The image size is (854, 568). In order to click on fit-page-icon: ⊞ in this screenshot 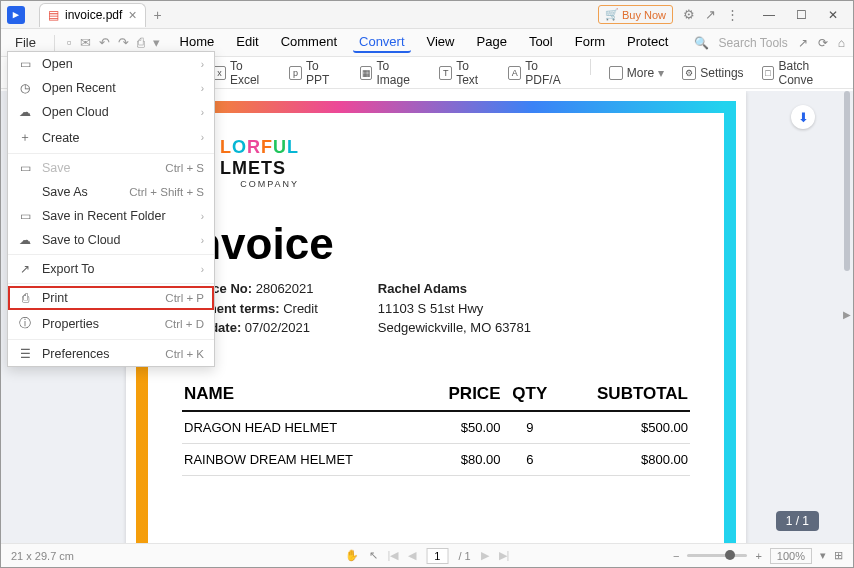, I will do `click(838, 556)`.